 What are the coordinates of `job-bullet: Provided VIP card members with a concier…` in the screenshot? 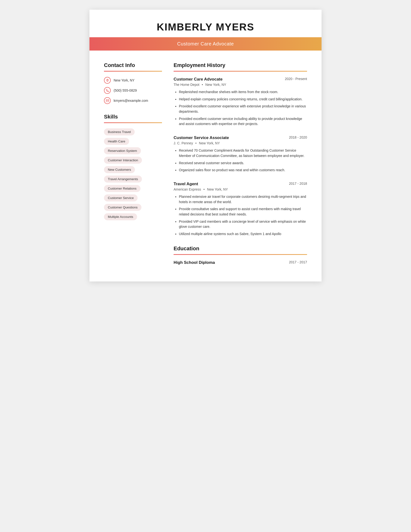 It's located at (243, 224).